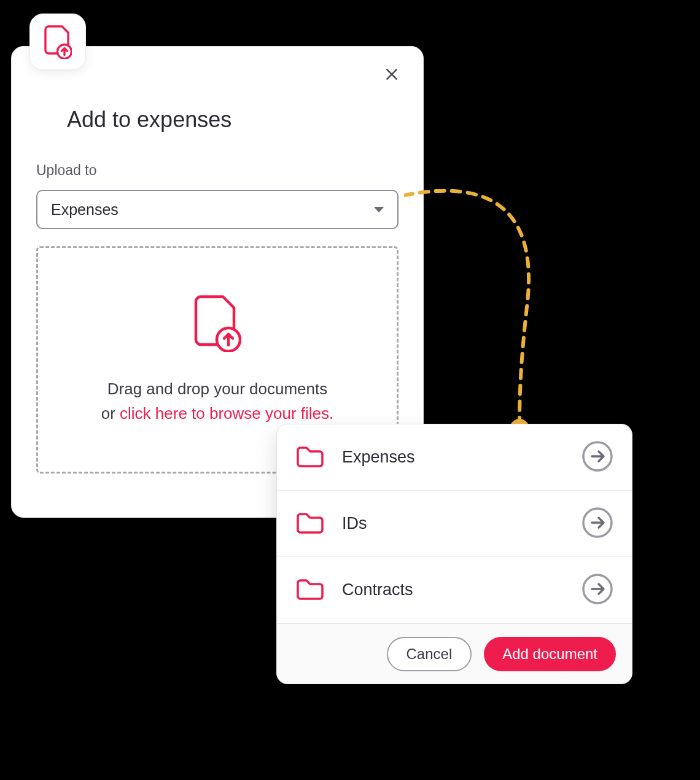  I want to click on add-document-button: Add document, so click(550, 654).